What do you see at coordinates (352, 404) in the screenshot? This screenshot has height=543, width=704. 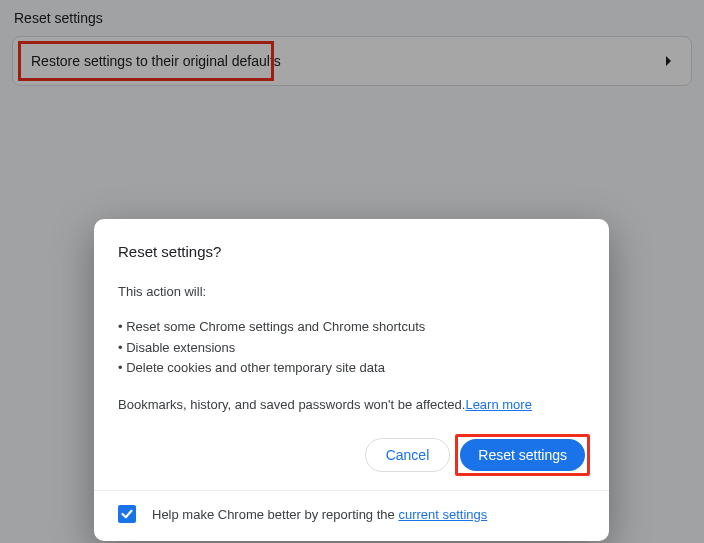 I see `dialog-note: Bookmarks, history, and saved passwords …` at bounding box center [352, 404].